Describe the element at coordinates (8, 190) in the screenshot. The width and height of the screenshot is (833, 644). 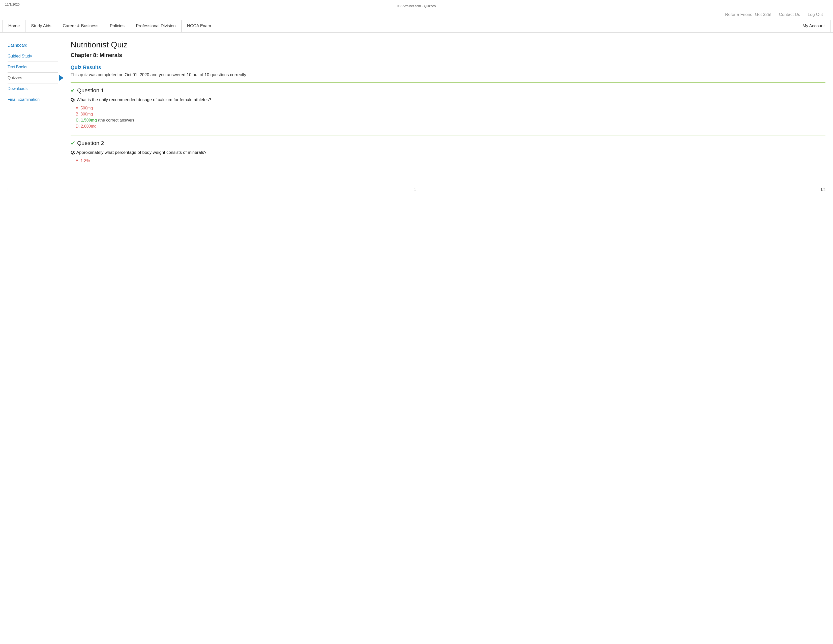
I see `footer-letter: h` at that location.